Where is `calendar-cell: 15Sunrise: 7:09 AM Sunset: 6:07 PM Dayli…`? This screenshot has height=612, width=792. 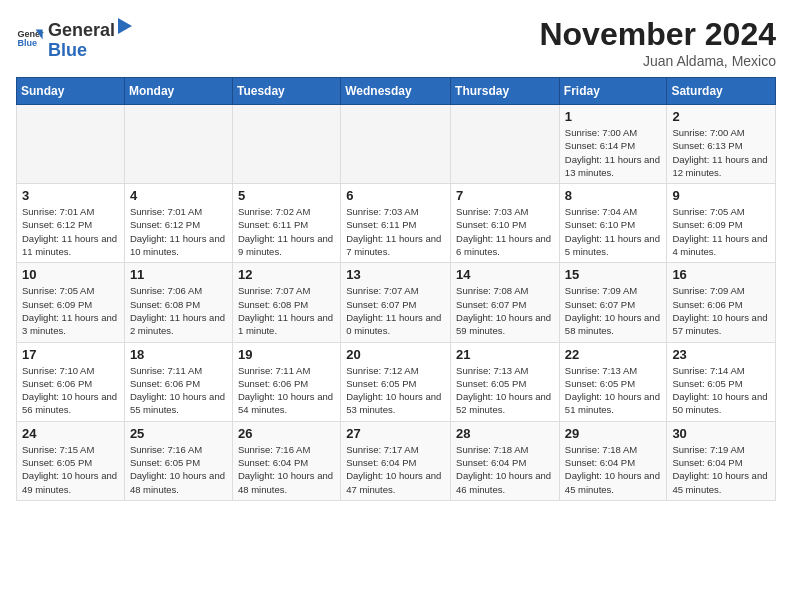 calendar-cell: 15Sunrise: 7:09 AM Sunset: 6:07 PM Dayli… is located at coordinates (613, 302).